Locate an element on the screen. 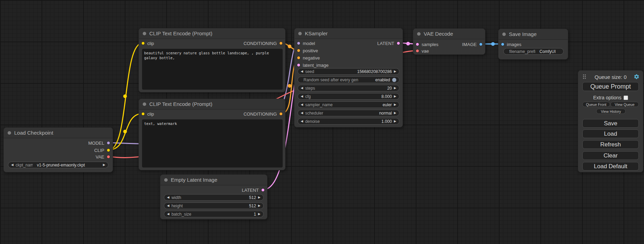  widget-batch-size: ◀ batch_size 1 ▶ is located at coordinates (214, 214).